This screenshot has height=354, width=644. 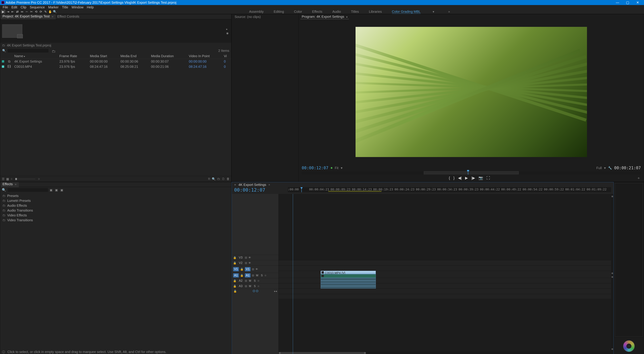 I want to click on zoom-dropdown-icon: ▾, so click(x=342, y=168).